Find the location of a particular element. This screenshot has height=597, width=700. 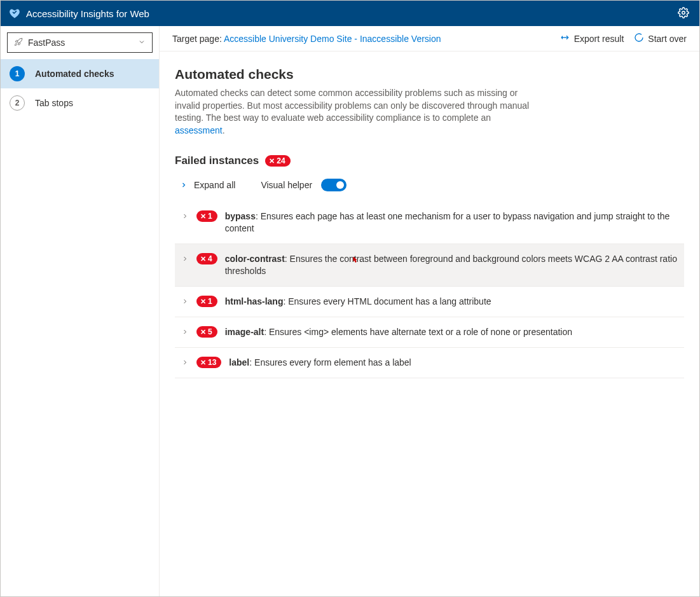

gear-icon is located at coordinates (683, 15).